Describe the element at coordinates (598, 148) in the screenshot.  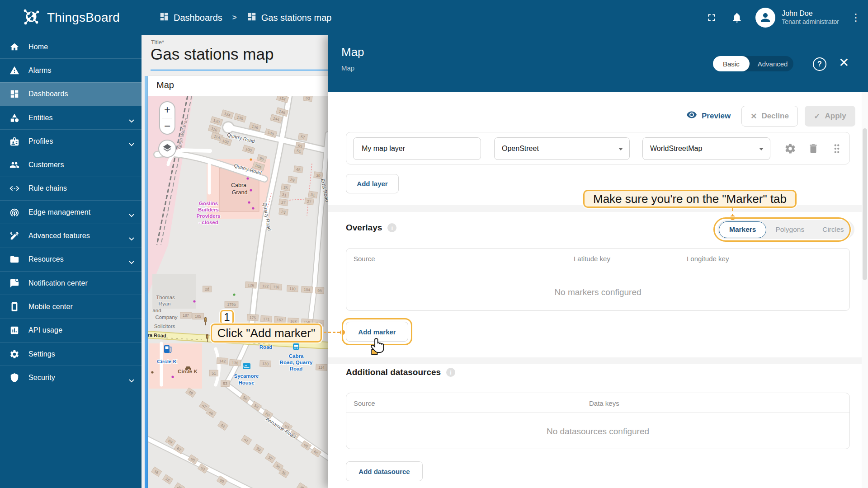
I see `map-layer-card: OpenStreet WorldStreetMap` at that location.